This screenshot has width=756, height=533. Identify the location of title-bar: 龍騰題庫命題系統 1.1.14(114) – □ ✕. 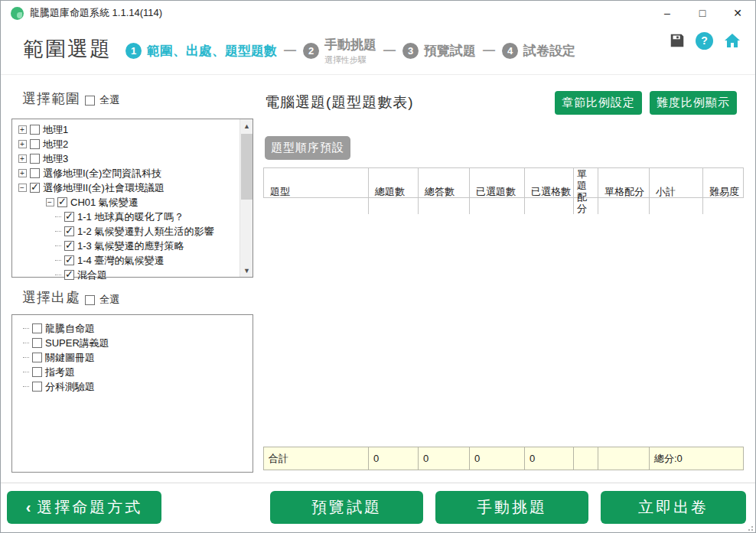
(378, 13).